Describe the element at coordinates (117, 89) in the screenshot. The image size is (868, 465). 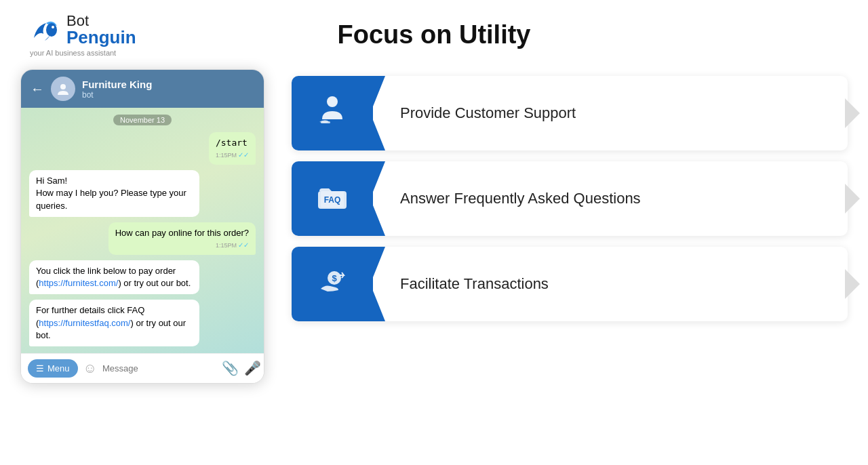
I see `contact-info: Furniture King bot` at that location.